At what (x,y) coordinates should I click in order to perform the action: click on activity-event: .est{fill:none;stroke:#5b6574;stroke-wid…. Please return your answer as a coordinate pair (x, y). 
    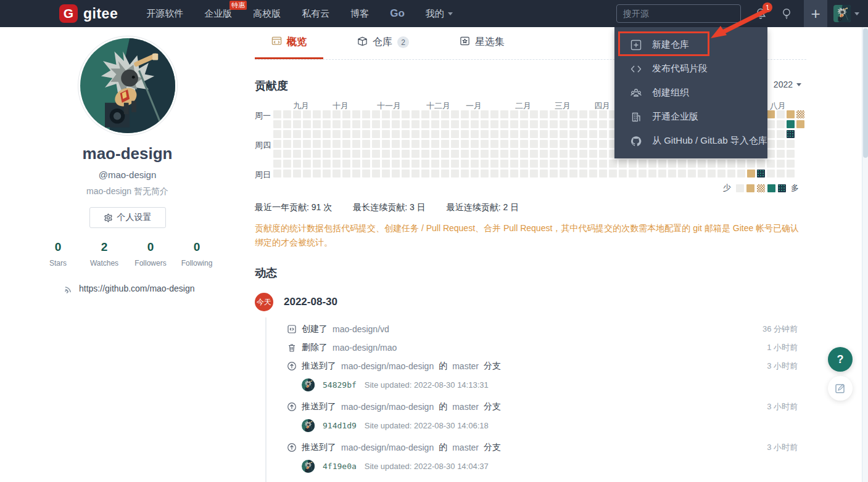
    Looking at the image, I should click on (547, 481).